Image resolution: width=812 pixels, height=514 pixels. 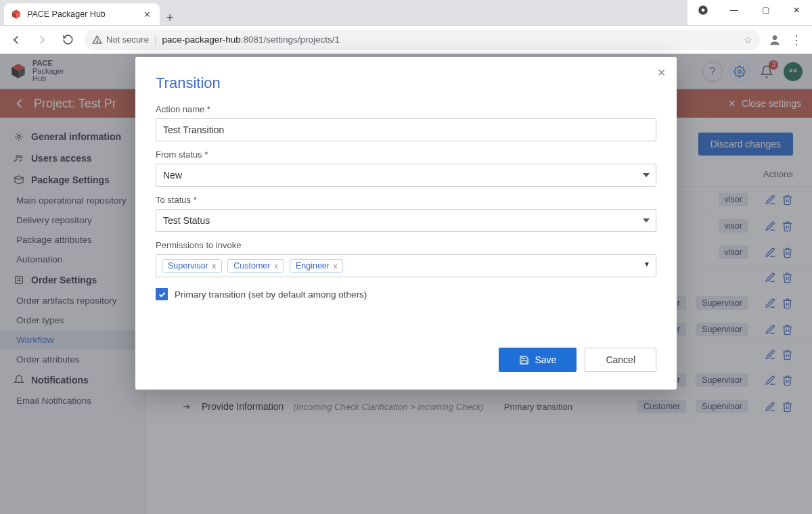 I want to click on tab-strip: PACE Packager Hub ✕ ＋, so click(x=344, y=12).